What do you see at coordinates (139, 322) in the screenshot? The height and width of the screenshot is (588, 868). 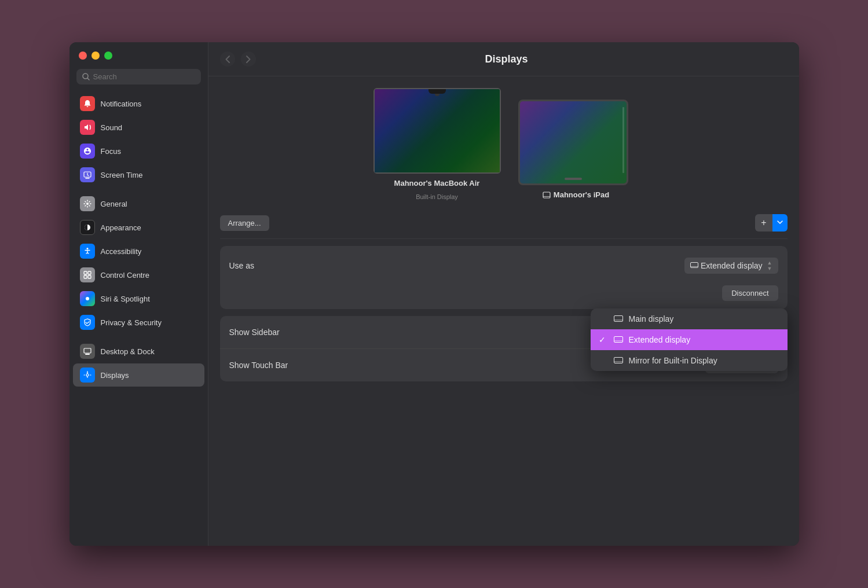 I see `sidebar-item-privacy-security: Privacy & Security` at bounding box center [139, 322].